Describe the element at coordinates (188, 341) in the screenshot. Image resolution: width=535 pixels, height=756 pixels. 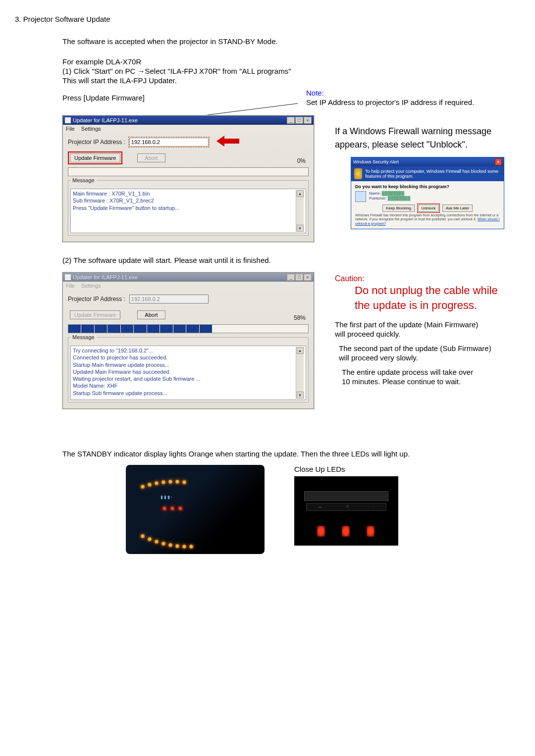
I see `updater-window-2: Updater for ILAFPJ-11.exe _ □ × File Set…` at that location.